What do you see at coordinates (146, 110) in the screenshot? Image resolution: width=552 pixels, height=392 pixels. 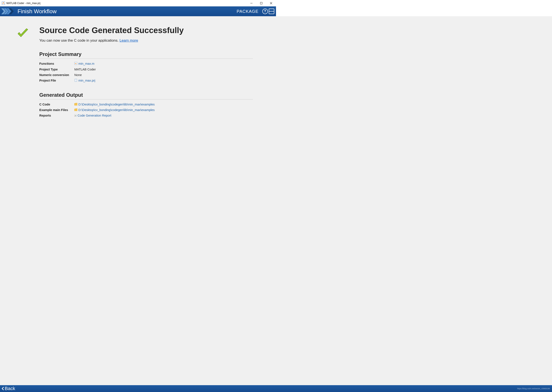 I see `output-row-example-main: Example main Files D:\Desktop\cv_bonding…` at bounding box center [146, 110].